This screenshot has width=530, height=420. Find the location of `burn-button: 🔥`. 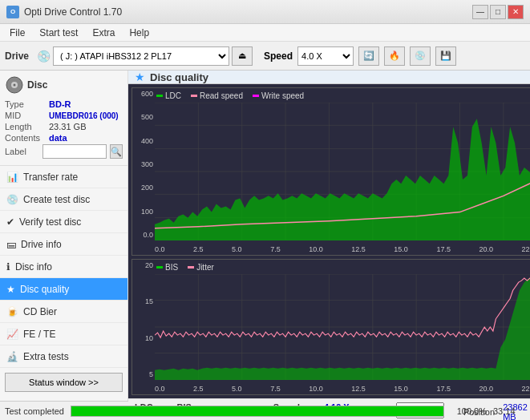

burn-button: 🔥 is located at coordinates (394, 56).